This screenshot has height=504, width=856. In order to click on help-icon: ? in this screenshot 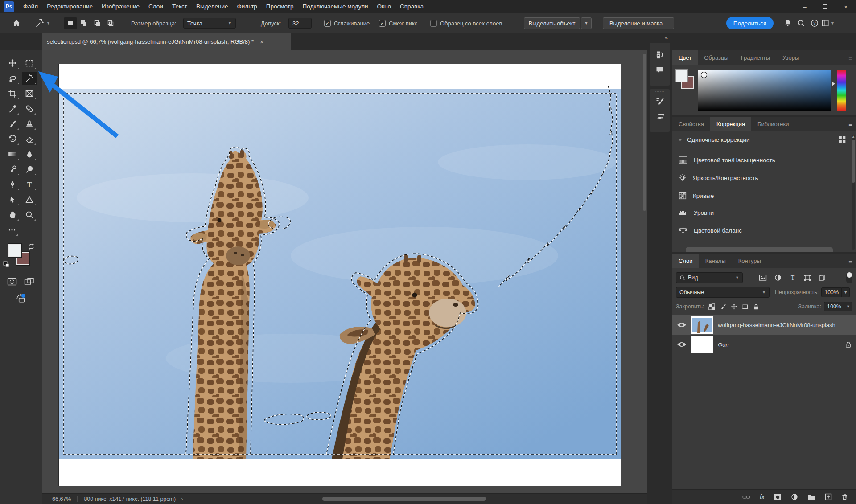, I will do `click(815, 23)`.